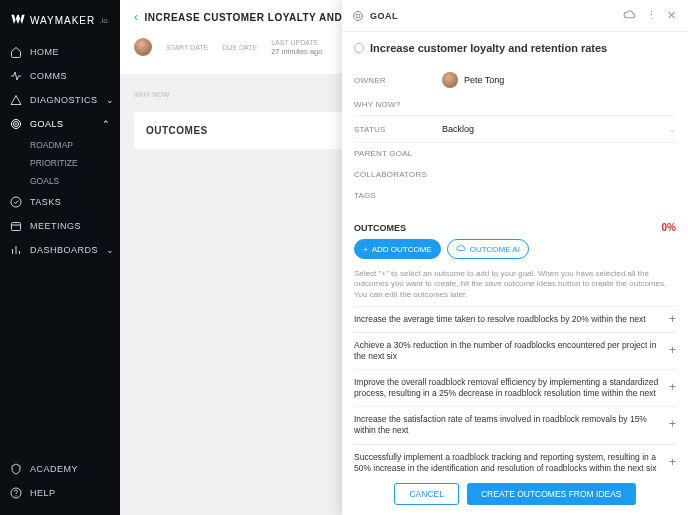 Image resolution: width=688 pixels, height=515 pixels. Describe the element at coordinates (515, 16) in the screenshot. I see `panel-header: GOAL ⋮ ✕` at that location.